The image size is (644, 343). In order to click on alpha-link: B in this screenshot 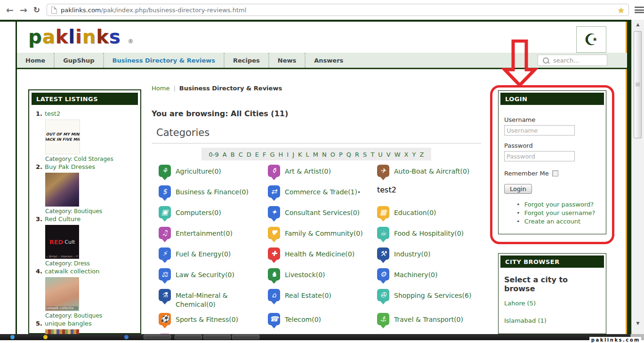, I will do `click(233, 154)`.